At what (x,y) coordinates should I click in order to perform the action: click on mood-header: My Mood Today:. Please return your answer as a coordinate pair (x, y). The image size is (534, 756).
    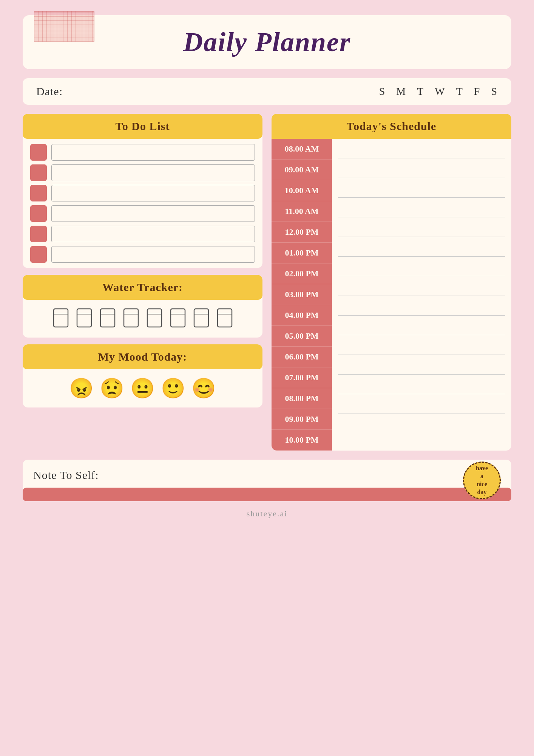
    Looking at the image, I should click on (143, 357).